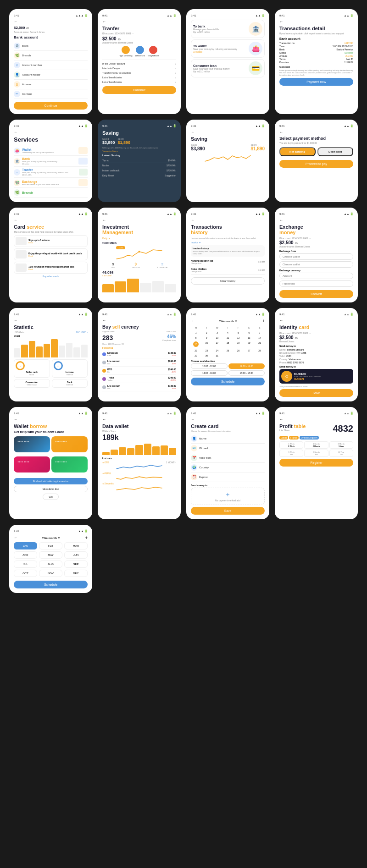  What do you see at coordinates (50, 94) in the screenshot?
I see `field-content: ✏ Content` at bounding box center [50, 94].